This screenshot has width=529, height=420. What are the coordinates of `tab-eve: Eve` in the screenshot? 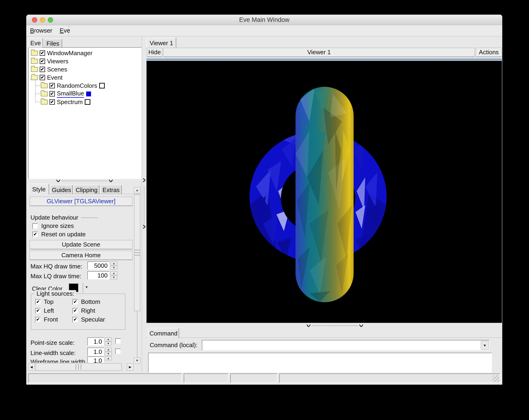 It's located at (36, 43).